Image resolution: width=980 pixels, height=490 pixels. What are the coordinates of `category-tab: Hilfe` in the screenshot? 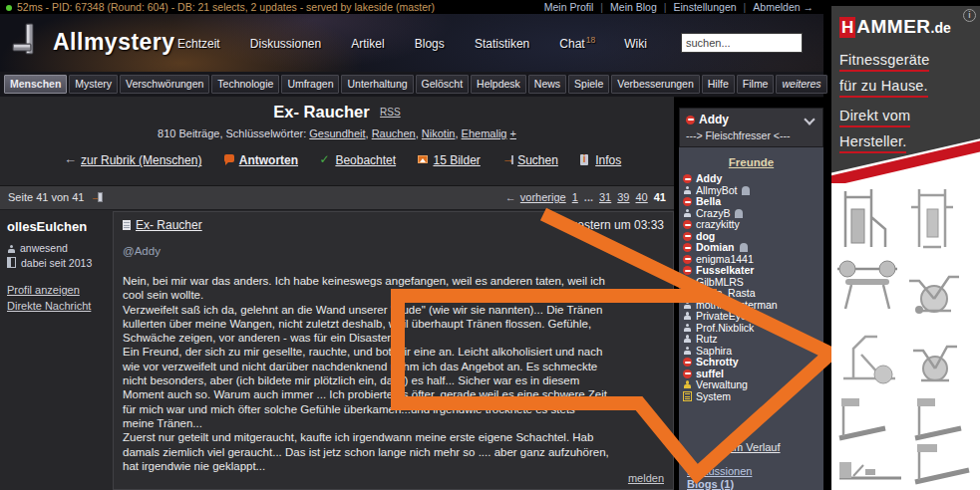 It's located at (718, 84).